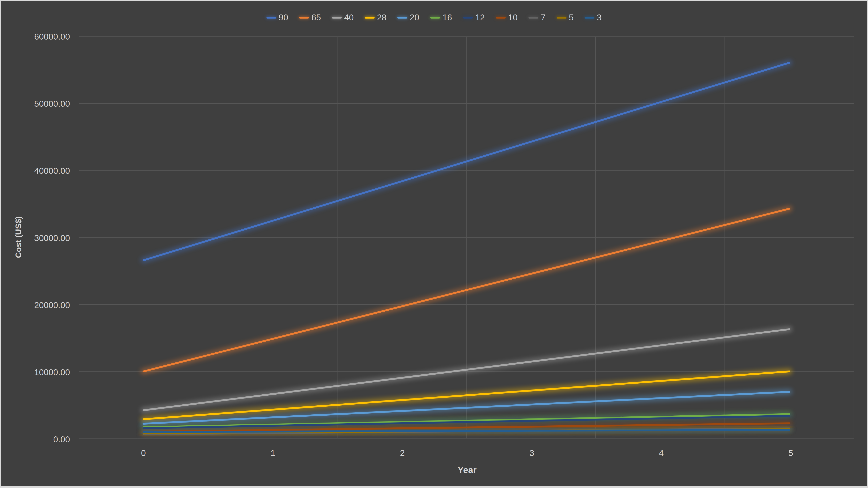 The image size is (868, 488). Describe the element at coordinates (376, 18) in the screenshot. I see `legend-item-28: 28` at that location.